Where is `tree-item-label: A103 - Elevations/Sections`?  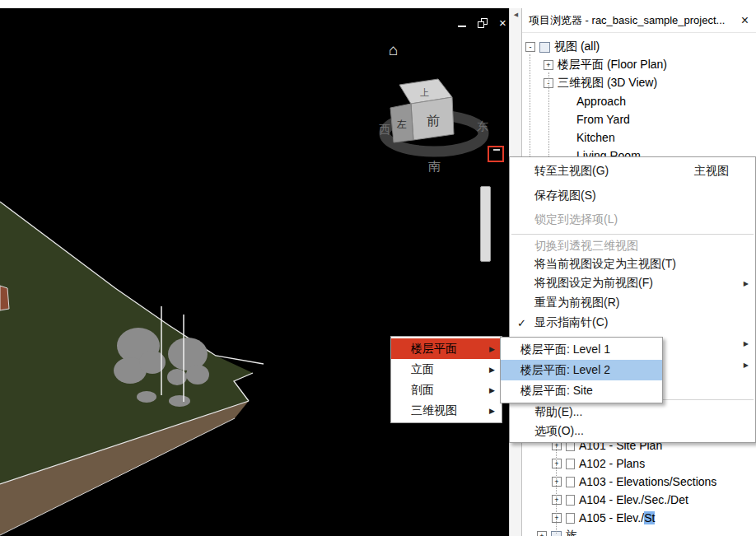 tree-item-label: A103 - Elevations/Sections is located at coordinates (647, 482).